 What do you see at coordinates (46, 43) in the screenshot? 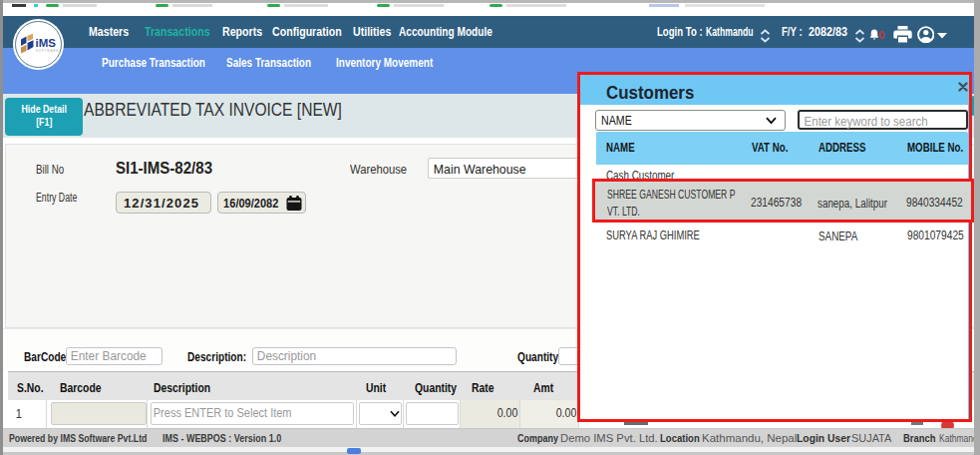
I see `svg-text: iMS` at bounding box center [46, 43].